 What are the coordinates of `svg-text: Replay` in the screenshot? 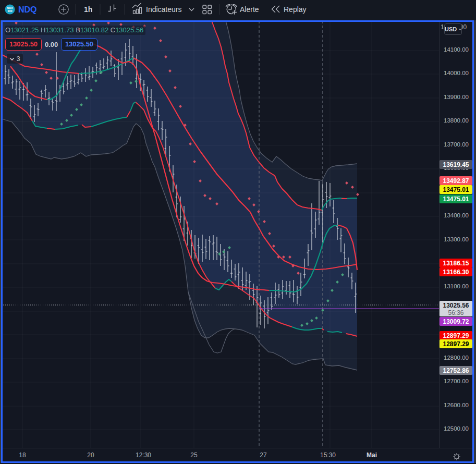 It's located at (295, 9).